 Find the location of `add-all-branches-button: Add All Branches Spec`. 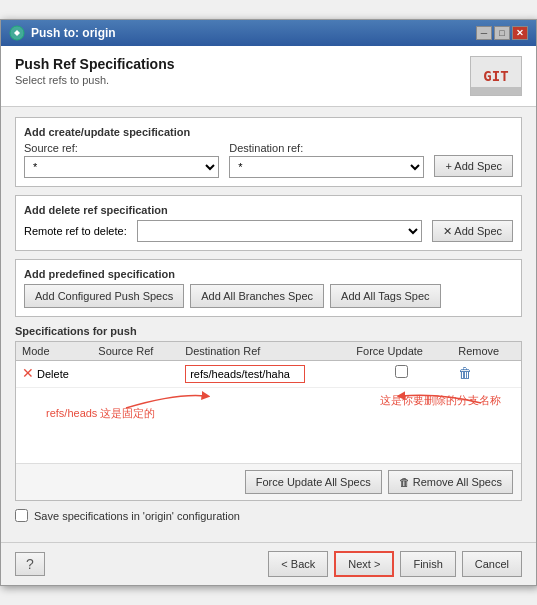

add-all-branches-button: Add All Branches Spec is located at coordinates (257, 296).